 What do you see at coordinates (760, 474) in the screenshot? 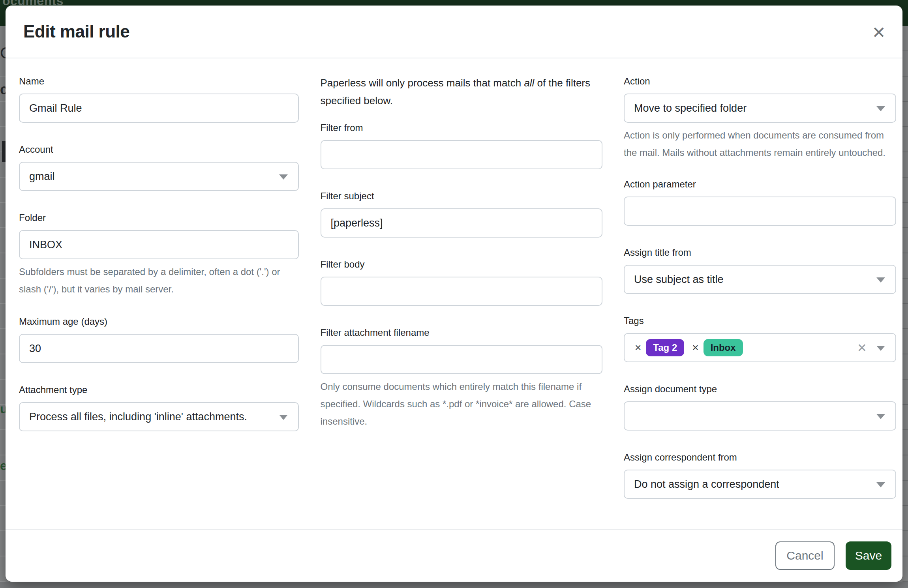
I see `field-assign-correspondent: Assign correspondent from Do not assign …` at bounding box center [760, 474].